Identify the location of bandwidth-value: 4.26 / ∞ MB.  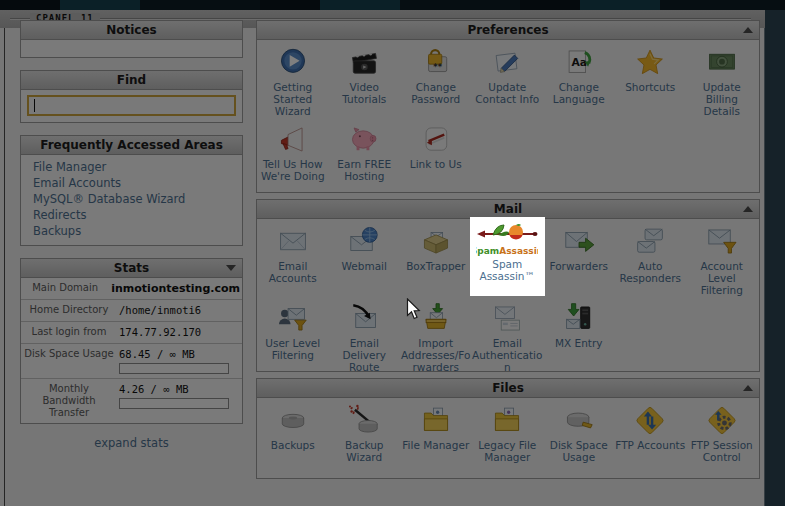
(154, 389).